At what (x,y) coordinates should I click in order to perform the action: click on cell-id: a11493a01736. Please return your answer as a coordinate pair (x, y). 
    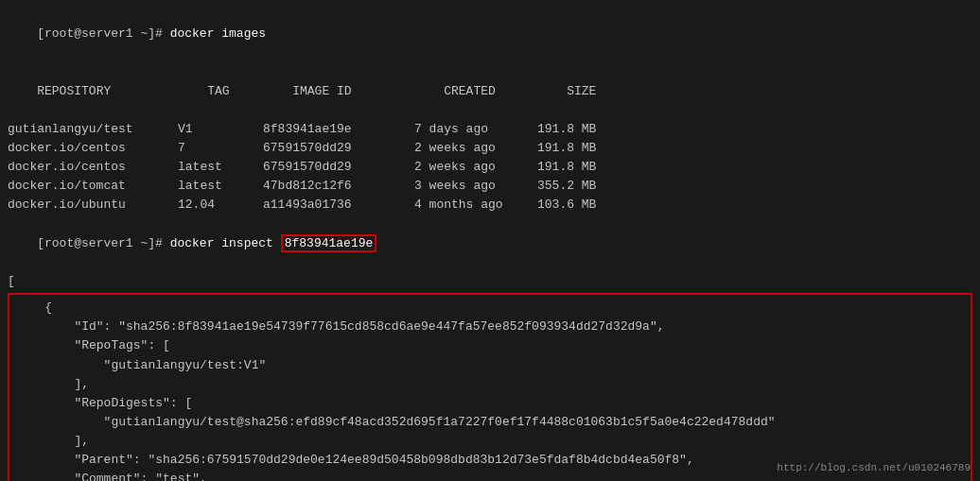
    Looking at the image, I should click on (339, 205).